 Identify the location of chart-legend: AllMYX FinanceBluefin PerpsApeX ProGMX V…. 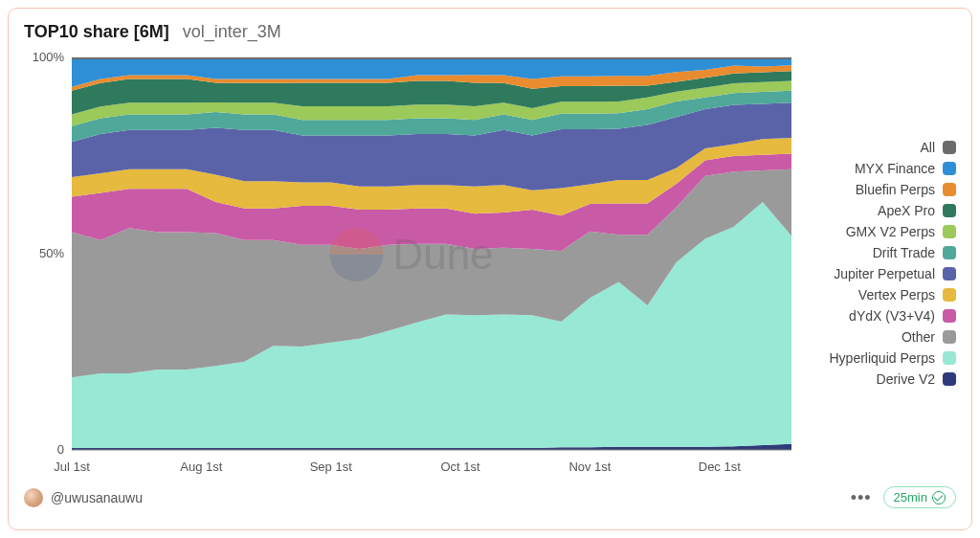
(878, 263).